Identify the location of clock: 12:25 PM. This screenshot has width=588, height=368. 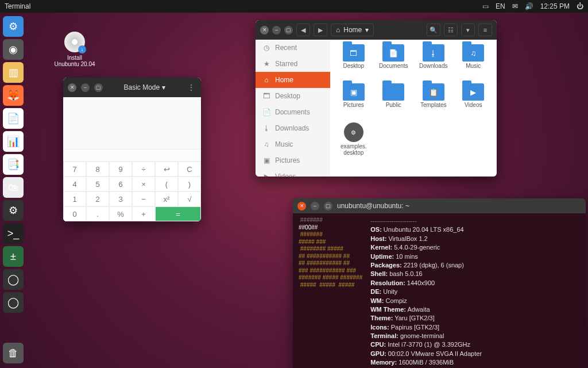
(555, 6).